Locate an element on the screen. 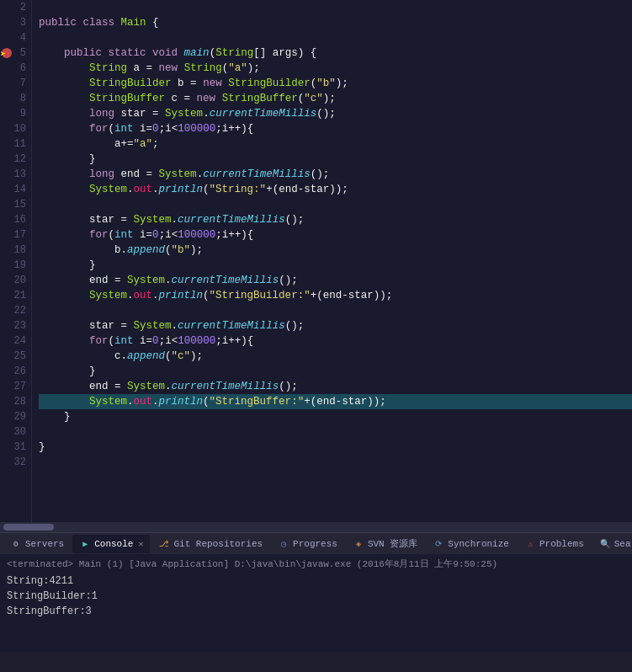 Image resolution: width=632 pixels, height=672 pixels. line-7: 7 is located at coordinates (15, 83).